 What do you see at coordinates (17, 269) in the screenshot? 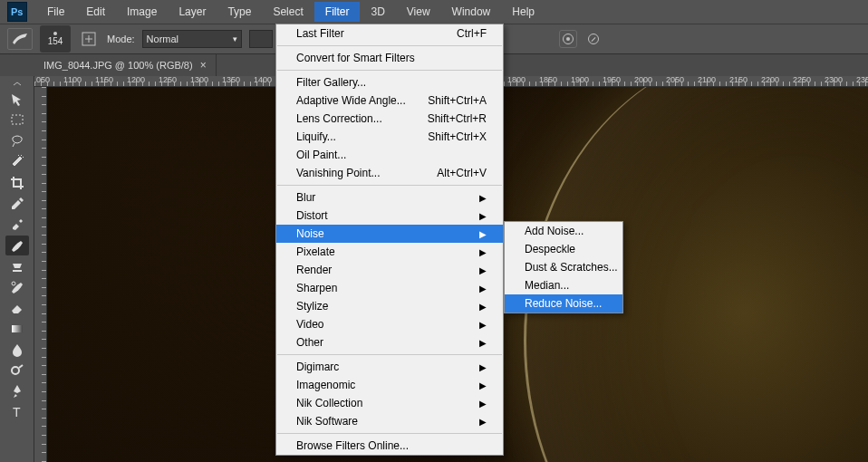
I see `tool-panel: T` at bounding box center [17, 269].